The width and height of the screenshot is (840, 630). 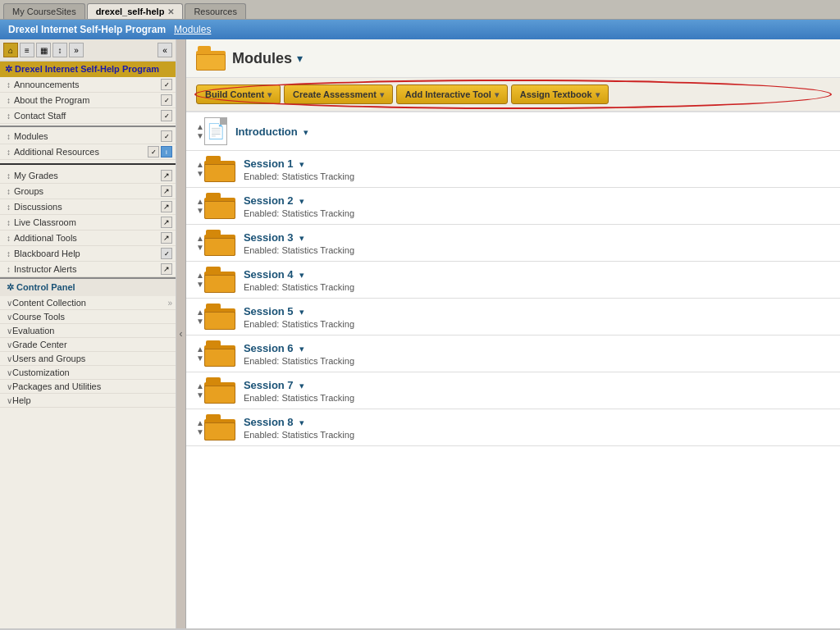 I want to click on sidebar-item-blackboard-help: ↕ Blackboard Help ✓, so click(x=88, y=254).